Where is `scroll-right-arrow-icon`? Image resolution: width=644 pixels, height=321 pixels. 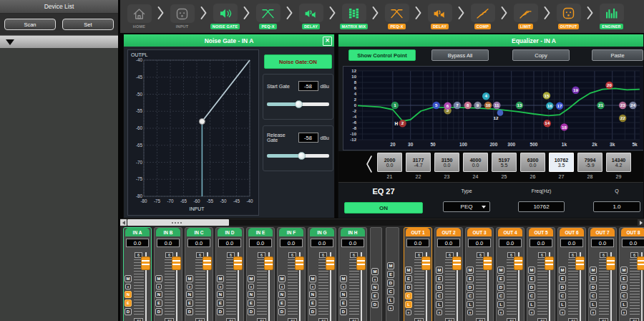
scroll-right-arrow-icon is located at coordinates (641, 222).